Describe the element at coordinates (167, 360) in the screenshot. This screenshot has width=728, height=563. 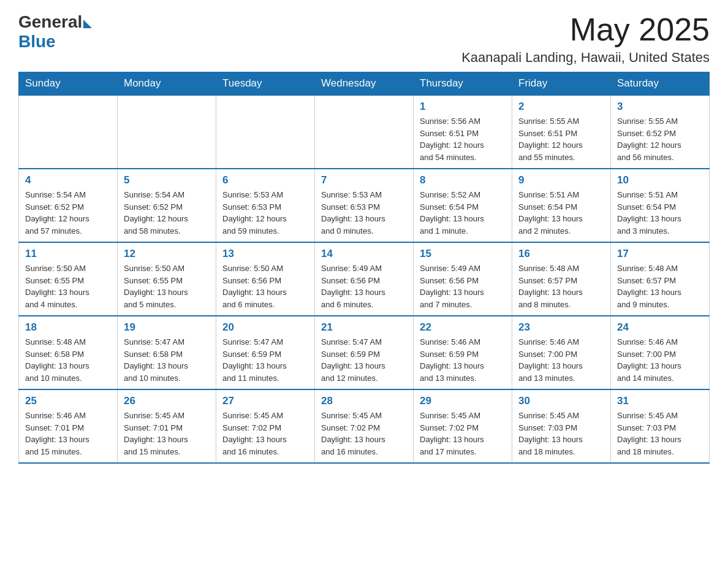
I see `day-info: Sunrise: 5:47 AM Sunset: 6:58 PM Dayligh…` at that location.